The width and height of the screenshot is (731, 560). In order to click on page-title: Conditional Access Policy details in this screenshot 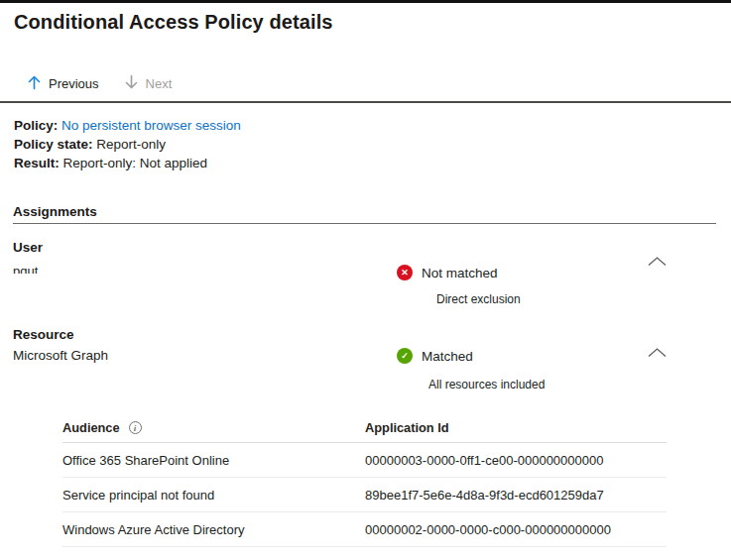, I will do `click(174, 22)`.